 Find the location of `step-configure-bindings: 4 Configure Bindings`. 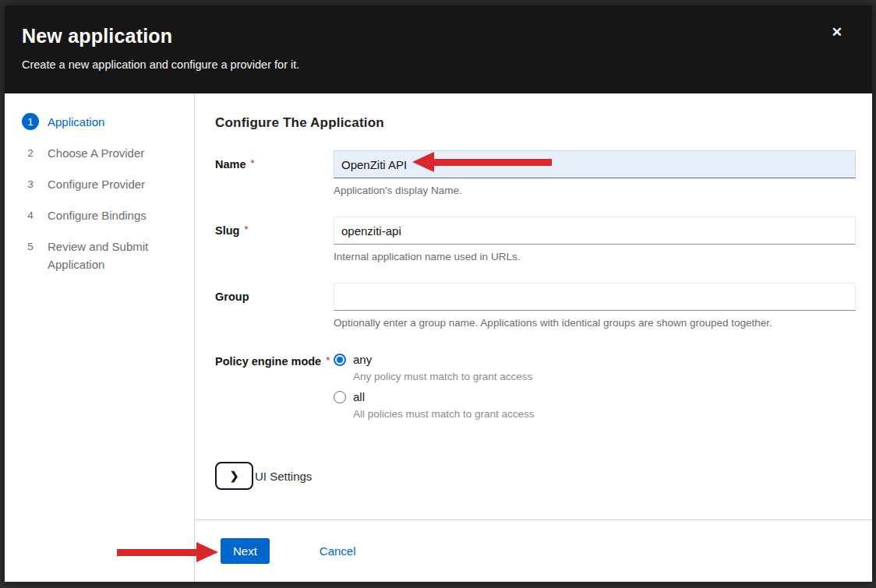

step-configure-bindings: 4 Configure Bindings is located at coordinates (103, 215).